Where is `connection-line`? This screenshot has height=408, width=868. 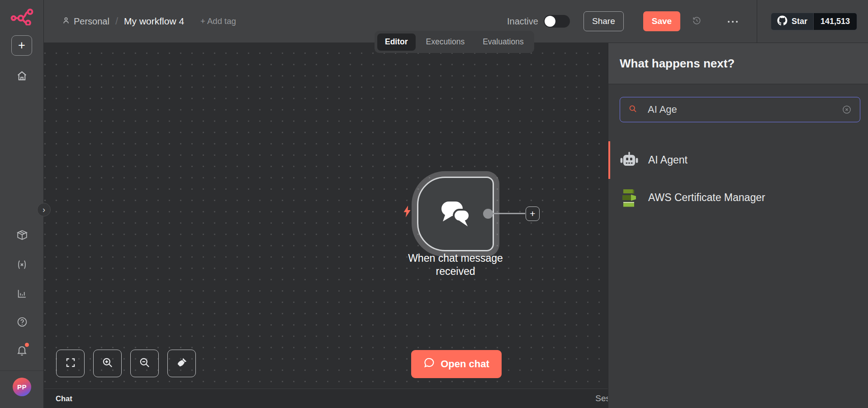 connection-line is located at coordinates (509, 214).